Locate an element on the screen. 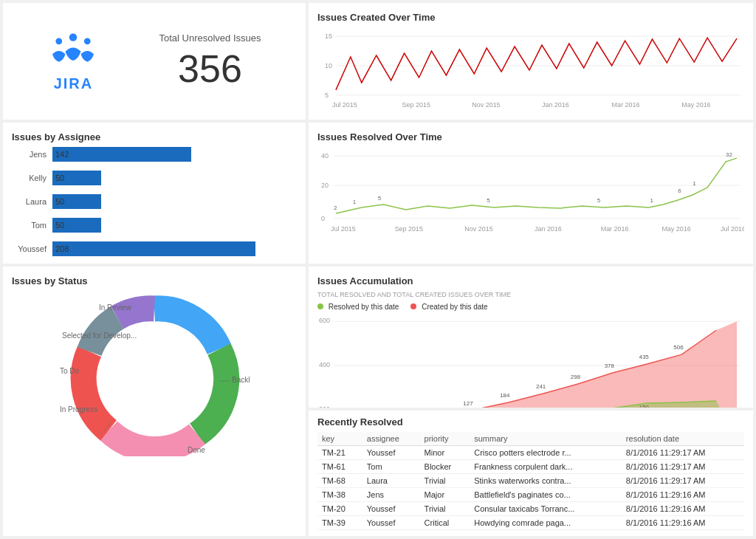  bar-row-laura: Laura 50 is located at coordinates (154, 202).